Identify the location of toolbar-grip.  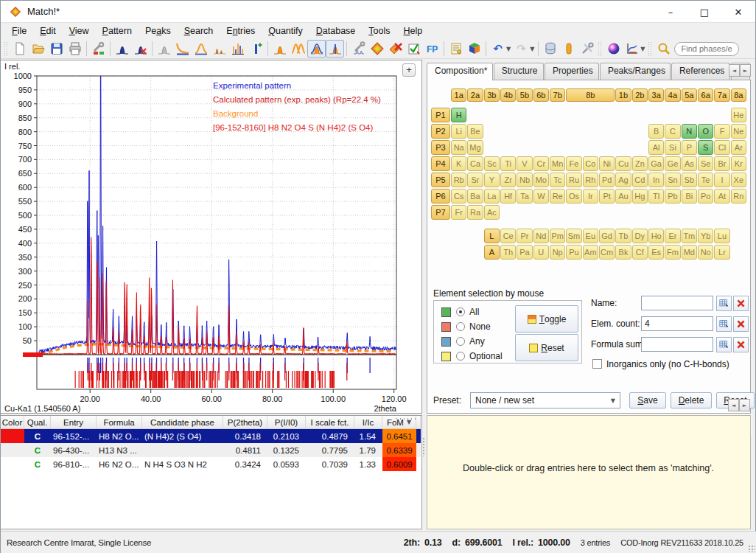
(600, 49).